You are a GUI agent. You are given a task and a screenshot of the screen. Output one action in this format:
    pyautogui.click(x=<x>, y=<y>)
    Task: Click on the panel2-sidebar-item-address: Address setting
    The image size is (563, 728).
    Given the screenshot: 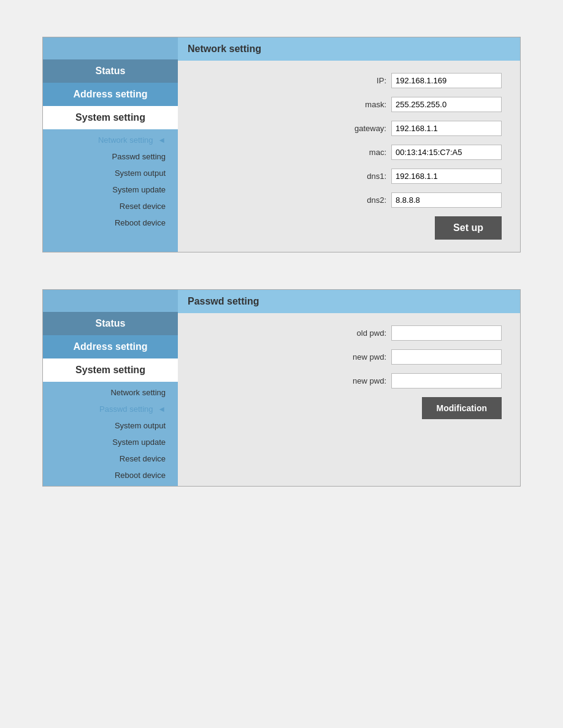 What is the action you would take?
    pyautogui.click(x=110, y=347)
    